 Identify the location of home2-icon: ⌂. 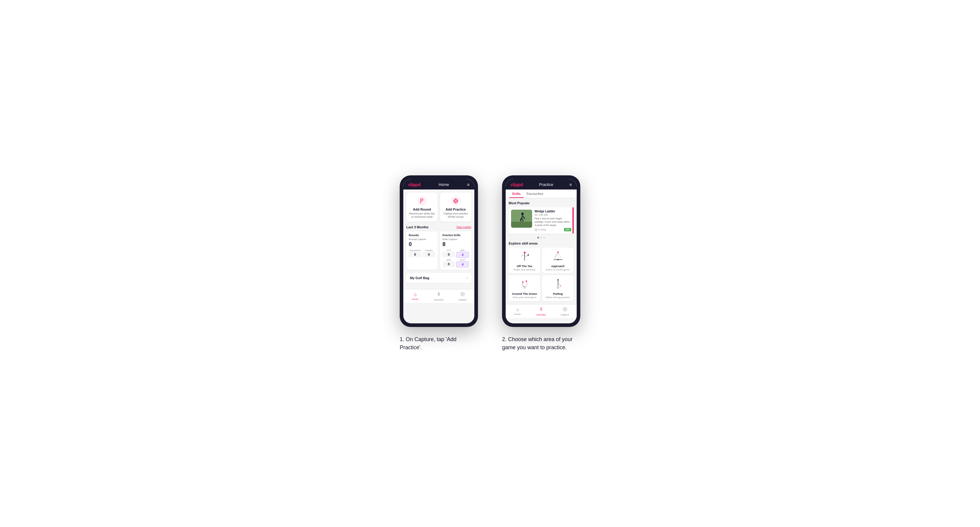
(518, 310).